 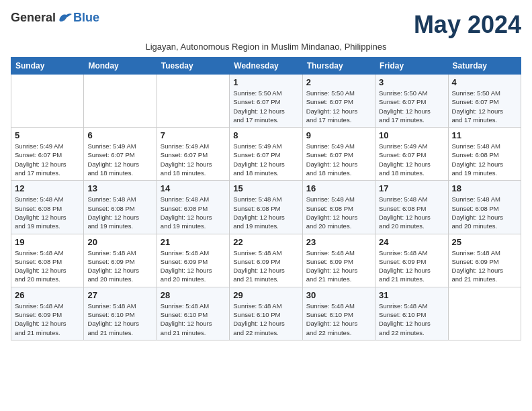 I want to click on calendar-cell: 9Sunrise: 5:49 AM Sunset: 6:07 PM Daylig…, so click(x=339, y=154).